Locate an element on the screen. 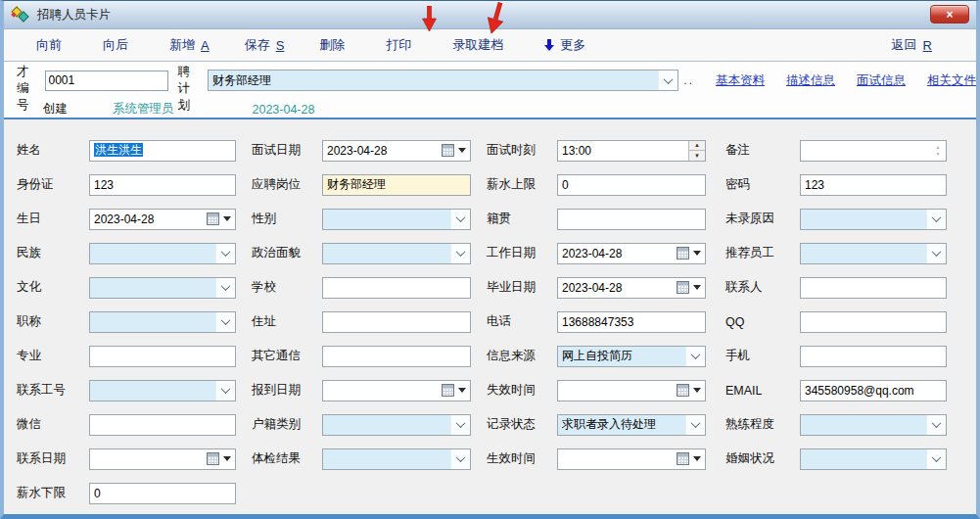 This screenshot has width=980, height=519. record-status-field: 求职者录入待处理 is located at coordinates (631, 425).